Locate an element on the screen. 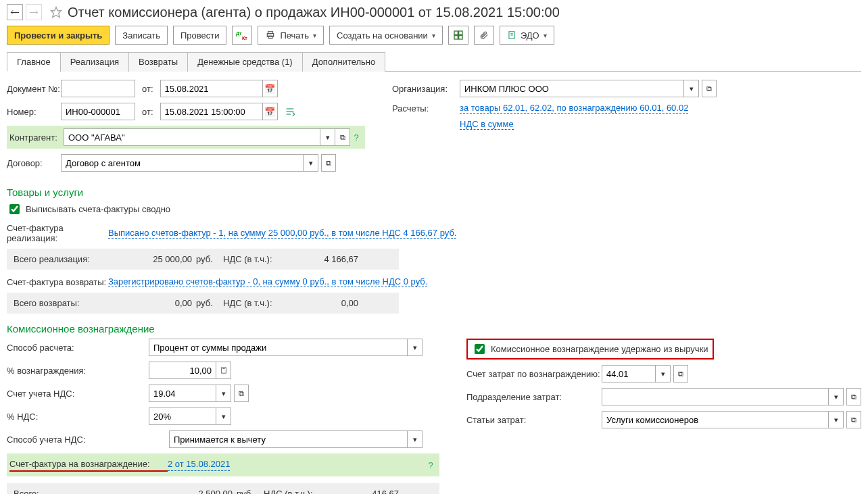 This screenshot has height=494, width=868. total-real-cur: руб. is located at coordinates (210, 260).